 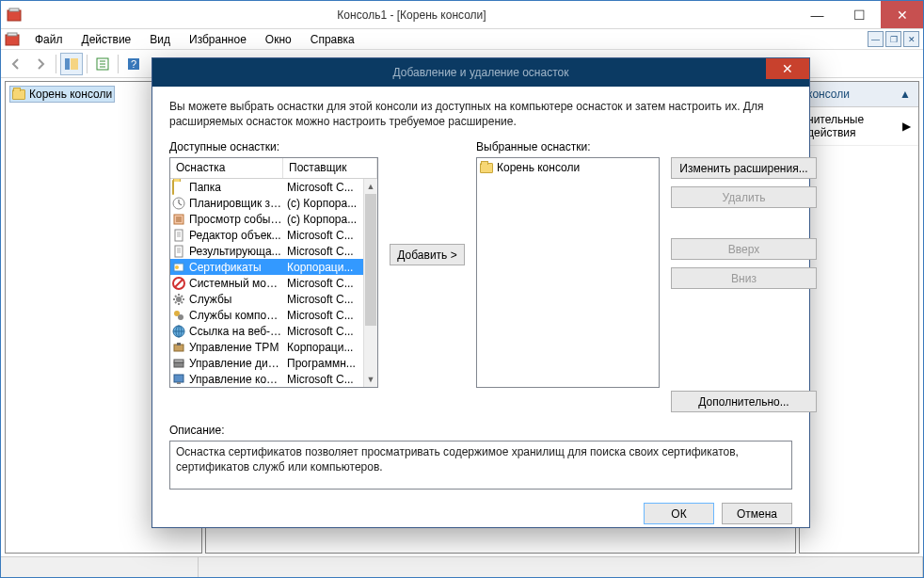 What do you see at coordinates (227, 168) in the screenshot?
I see `col-name: Оснастка` at bounding box center [227, 168].